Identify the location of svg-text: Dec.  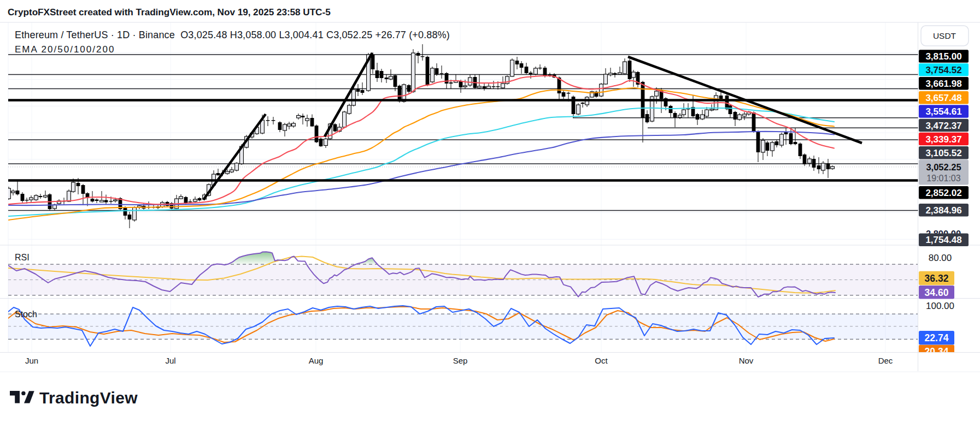
(885, 360).